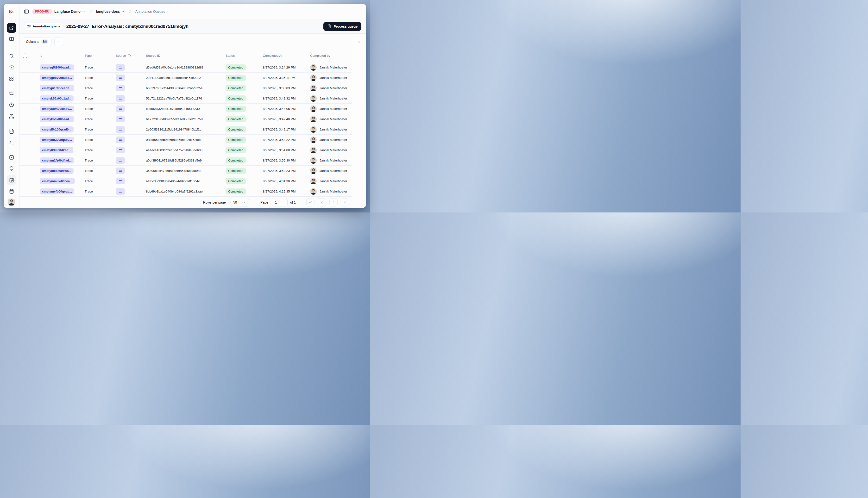  I want to click on columns-button: Columns 8/8, so click(37, 42).